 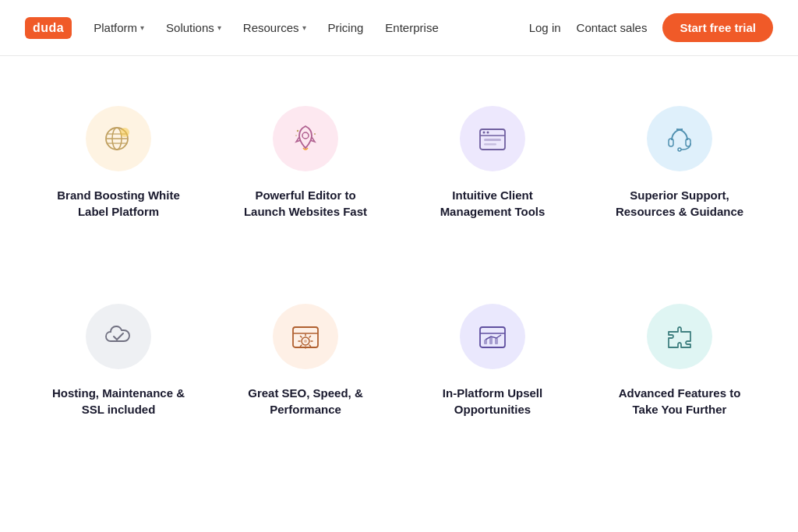 I want to click on feature-seo: Great SEO, Speed, & Performance, so click(x=305, y=367).